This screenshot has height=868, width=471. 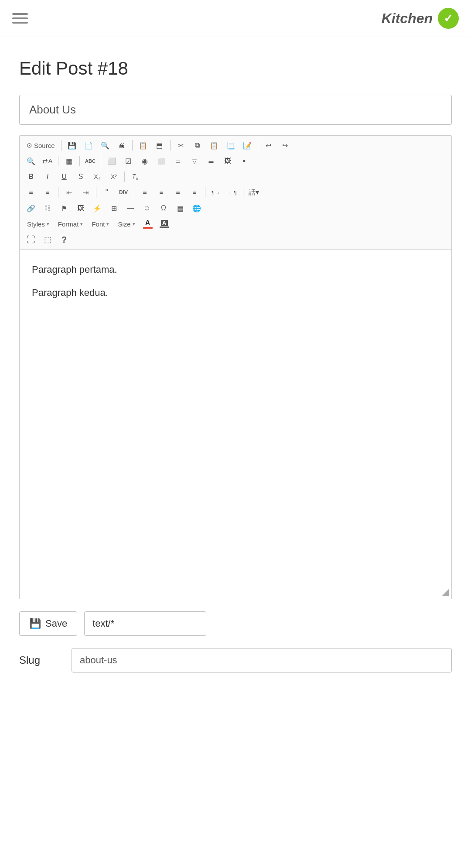 I want to click on spellcheck-button: ABC, so click(x=90, y=161).